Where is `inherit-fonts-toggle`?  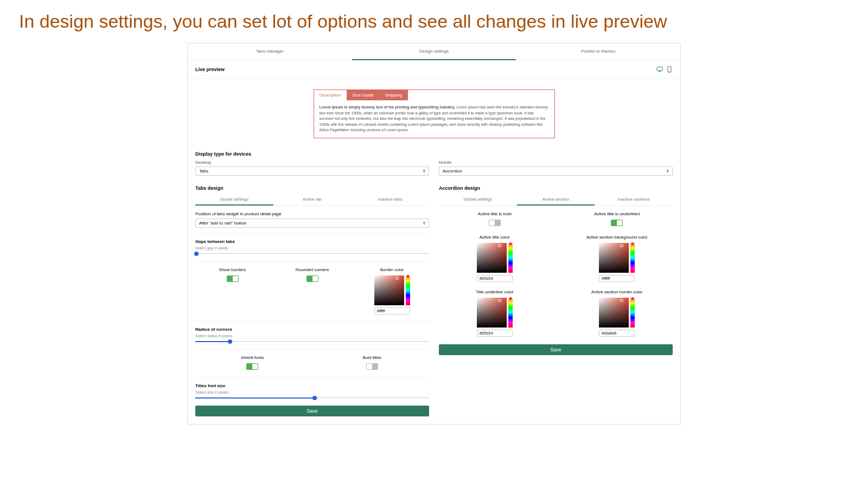
inherit-fonts-toggle is located at coordinates (252, 367).